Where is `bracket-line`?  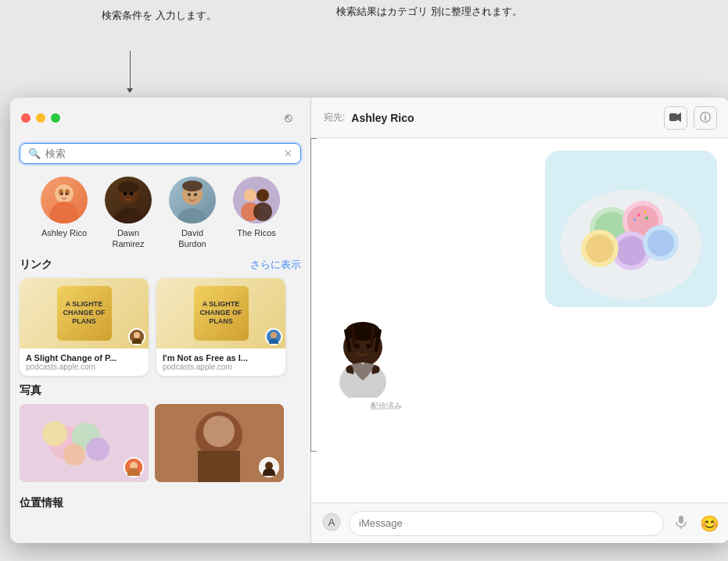 bracket-line is located at coordinates (311, 295).